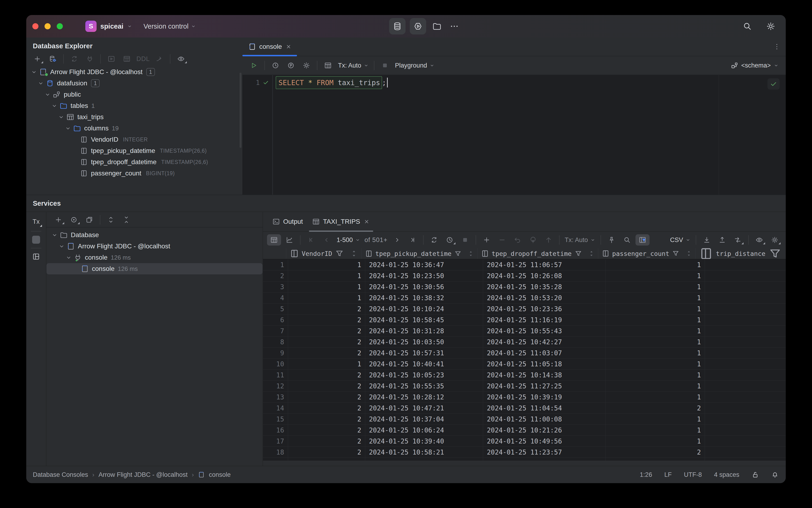 This screenshot has width=812, height=508. I want to click on table-cell: 2024-01-25 10:23:50, so click(424, 276).